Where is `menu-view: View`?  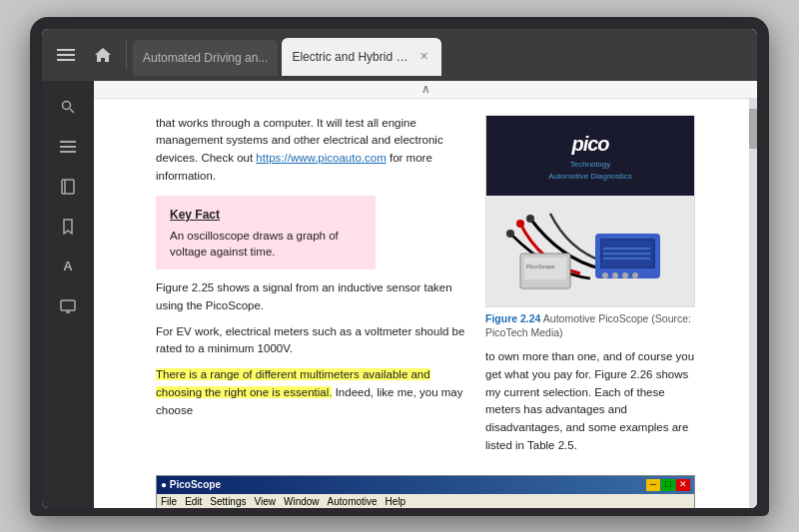 menu-view: View is located at coordinates (266, 501).